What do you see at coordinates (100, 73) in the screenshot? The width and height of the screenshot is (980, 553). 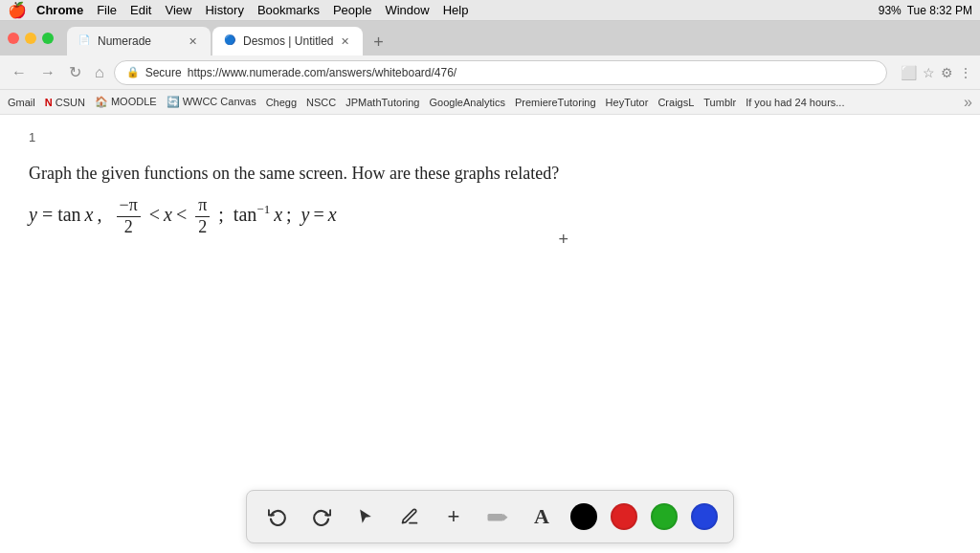 I see `home-button: ⌂` at bounding box center [100, 73].